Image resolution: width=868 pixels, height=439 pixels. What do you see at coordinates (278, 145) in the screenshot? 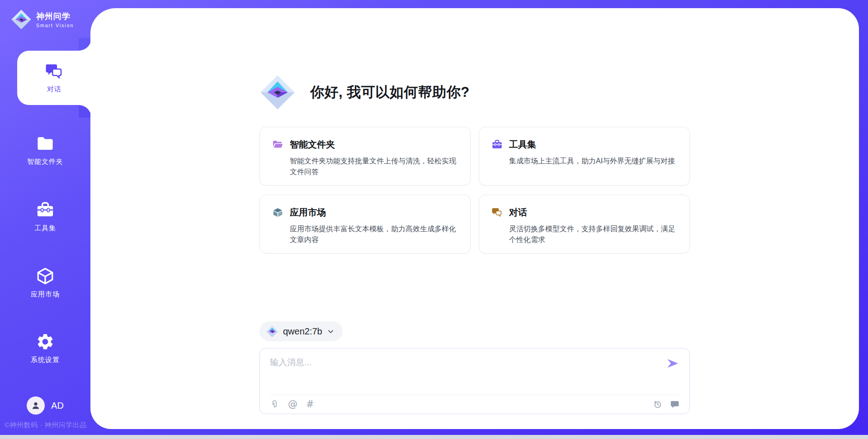
I see `folder-open-icon` at bounding box center [278, 145].